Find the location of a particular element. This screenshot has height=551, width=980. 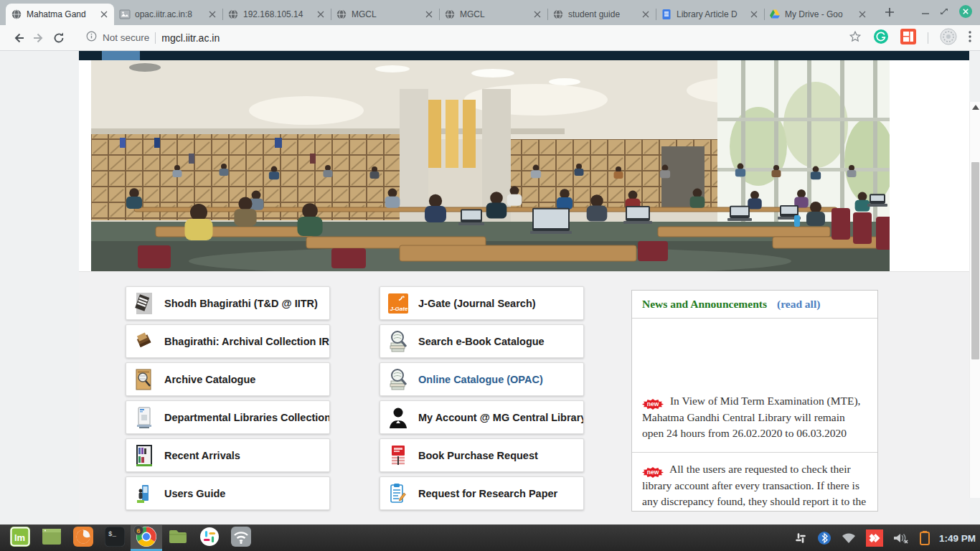

bluetooth-icon is located at coordinates (824, 538).